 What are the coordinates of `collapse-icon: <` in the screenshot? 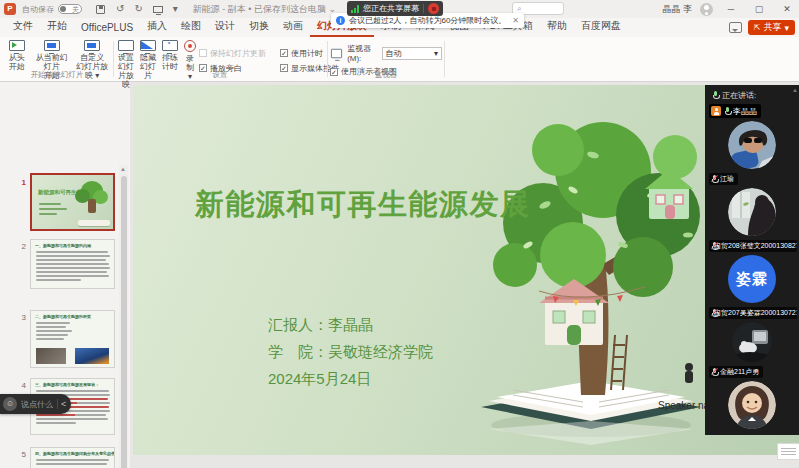 It's located at (63, 404).